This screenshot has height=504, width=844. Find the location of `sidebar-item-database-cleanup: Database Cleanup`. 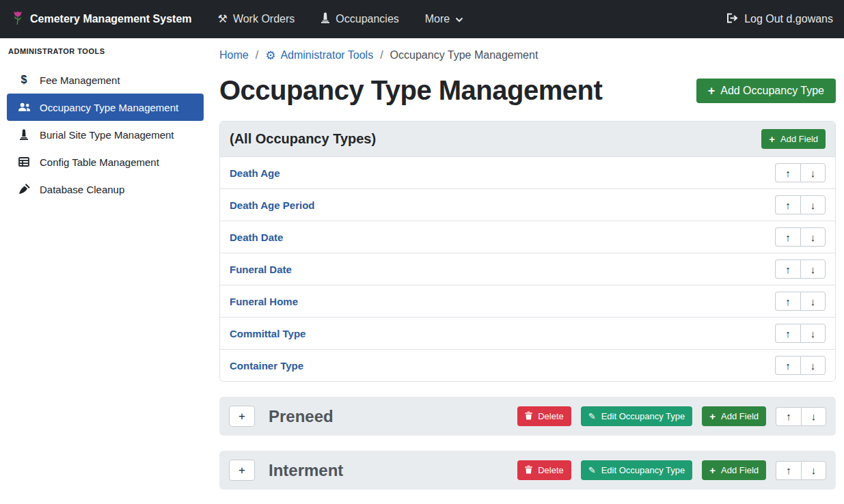

sidebar-item-database-cleanup: Database Cleanup is located at coordinates (105, 189).